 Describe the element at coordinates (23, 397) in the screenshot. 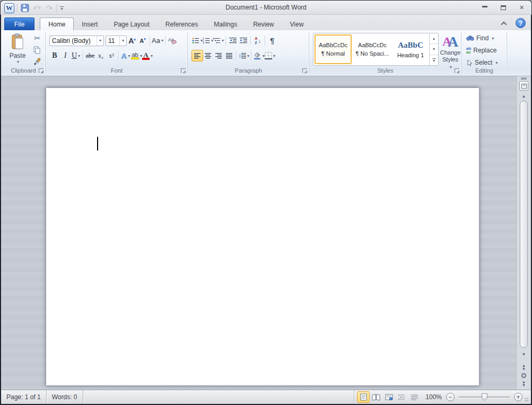

I see `page-count: Page: 1 of 1` at that location.